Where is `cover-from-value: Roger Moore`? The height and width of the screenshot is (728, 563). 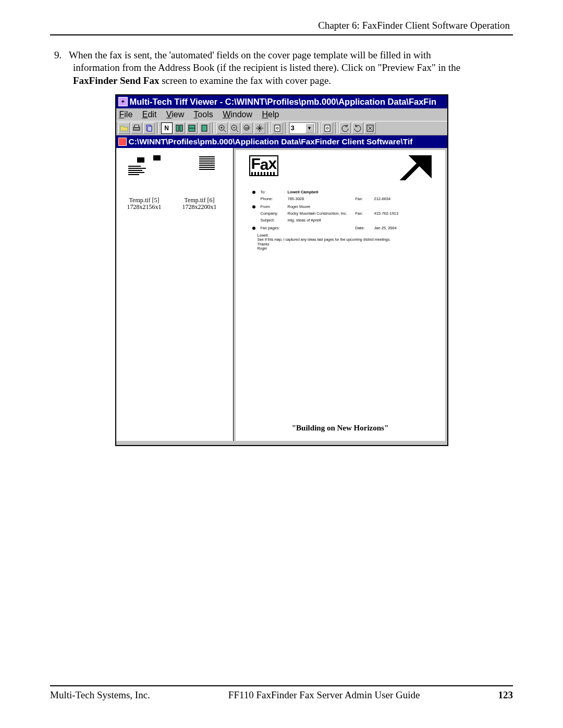 cover-from-value: Roger Moore is located at coordinates (322, 206).